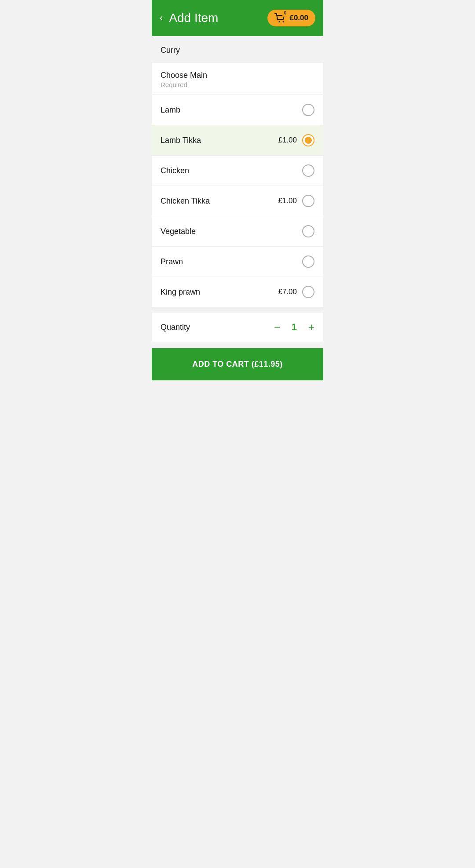  What do you see at coordinates (238, 201) in the screenshot?
I see `menu-item-chicken-tikka: Chicken Tikka £1.00` at bounding box center [238, 201].